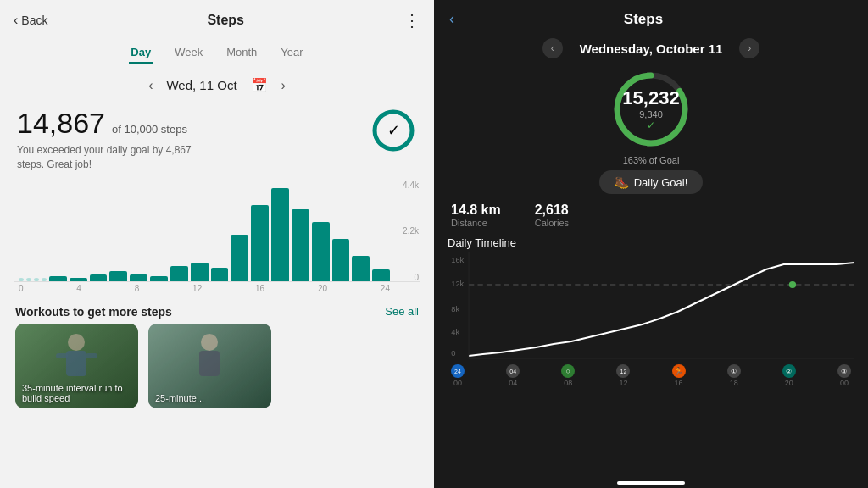 The width and height of the screenshot is (868, 488). I want to click on timeline-icon-20: ②, so click(789, 371).